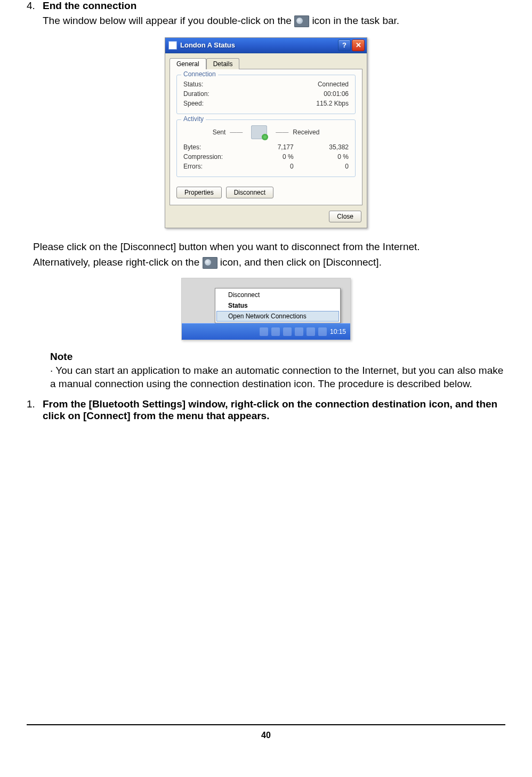 The image size is (532, 777). Describe the element at coordinates (194, 103) in the screenshot. I see `speed-label: Speed:` at that location.